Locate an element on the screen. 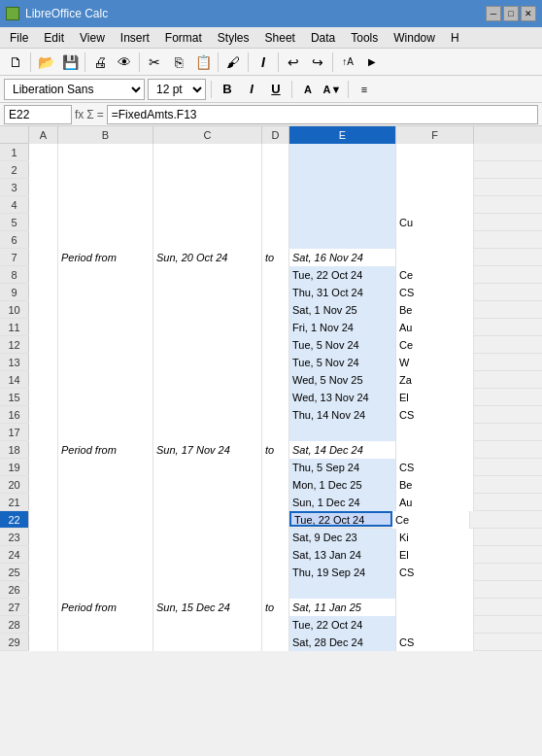 The height and width of the screenshot is (756, 542). row-num: 13 is located at coordinates (15, 361).